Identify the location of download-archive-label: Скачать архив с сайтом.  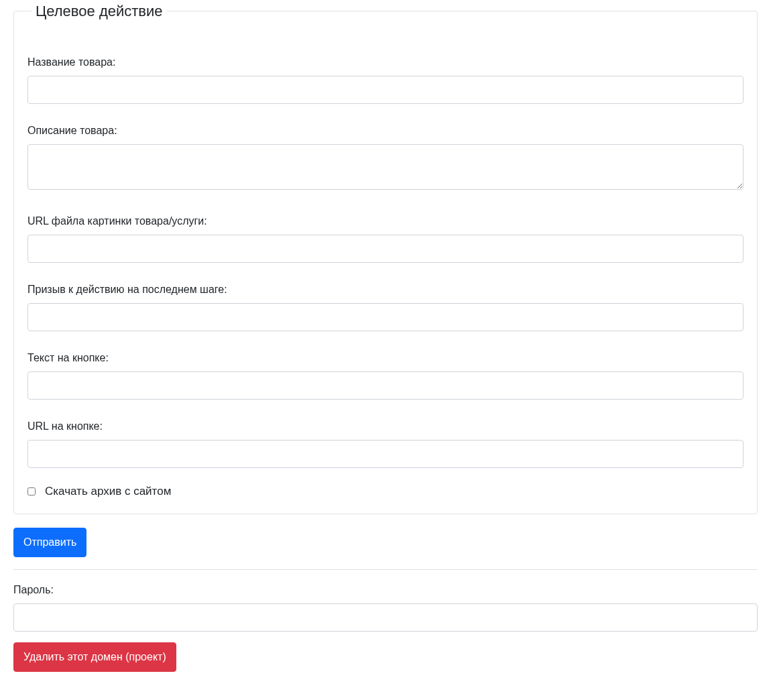
(108, 491).